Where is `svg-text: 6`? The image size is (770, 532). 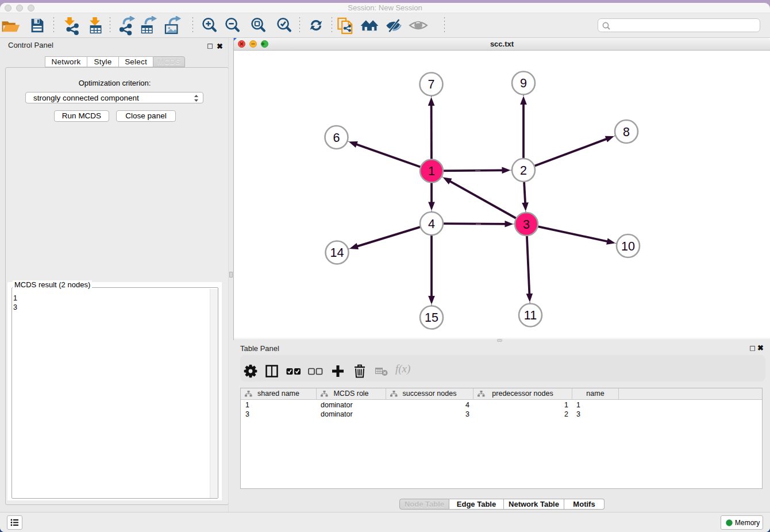
svg-text: 6 is located at coordinates (337, 138).